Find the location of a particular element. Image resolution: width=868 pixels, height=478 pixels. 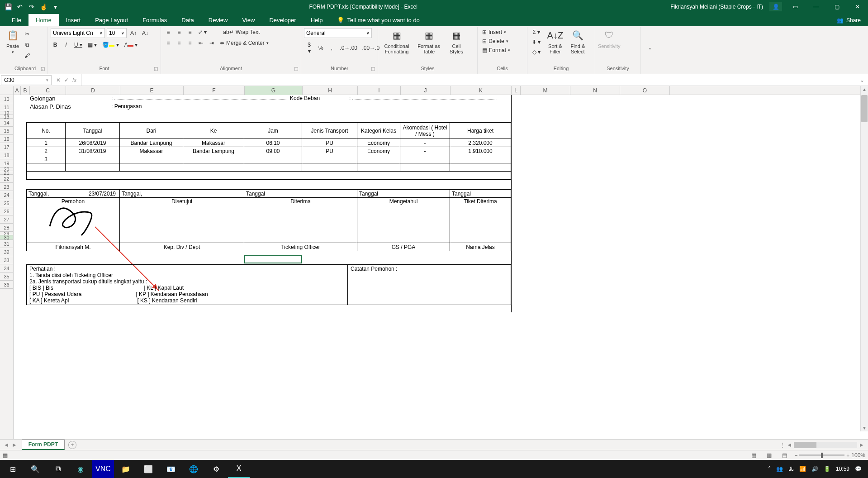

tab-developer: Developer is located at coordinates (282, 20).